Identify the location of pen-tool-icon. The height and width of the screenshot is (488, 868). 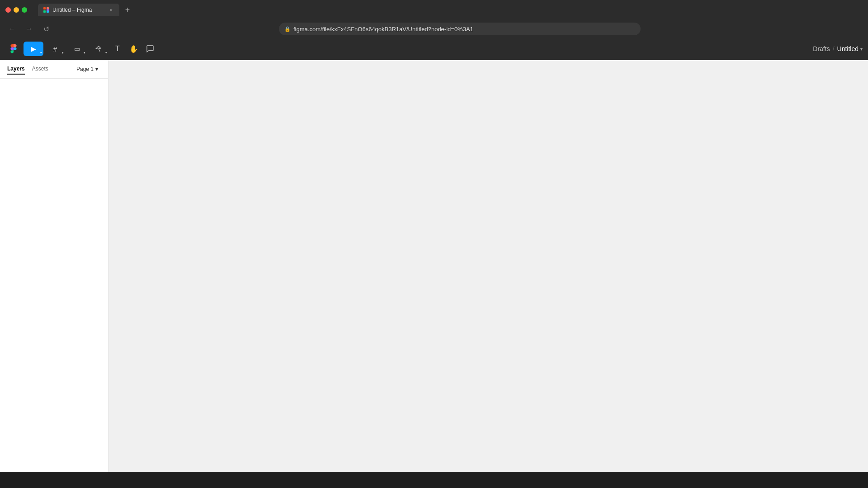
(99, 49).